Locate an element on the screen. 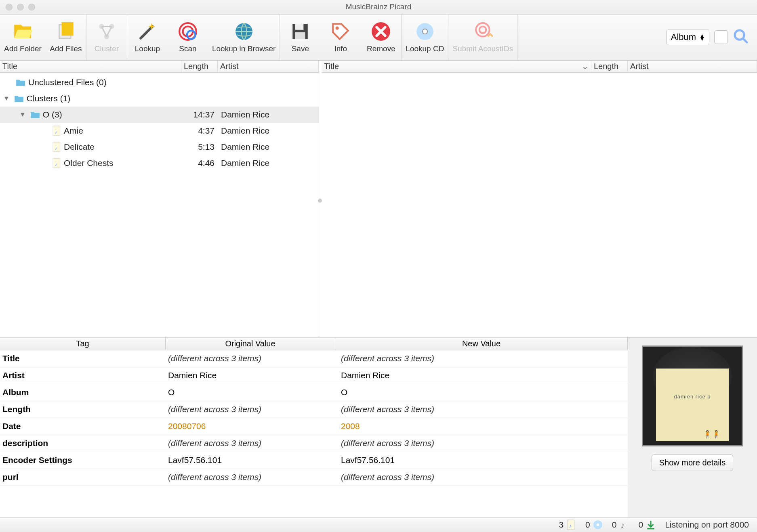 This screenshot has width=757, height=532. tag-row: AlbumOO is located at coordinates (314, 393).